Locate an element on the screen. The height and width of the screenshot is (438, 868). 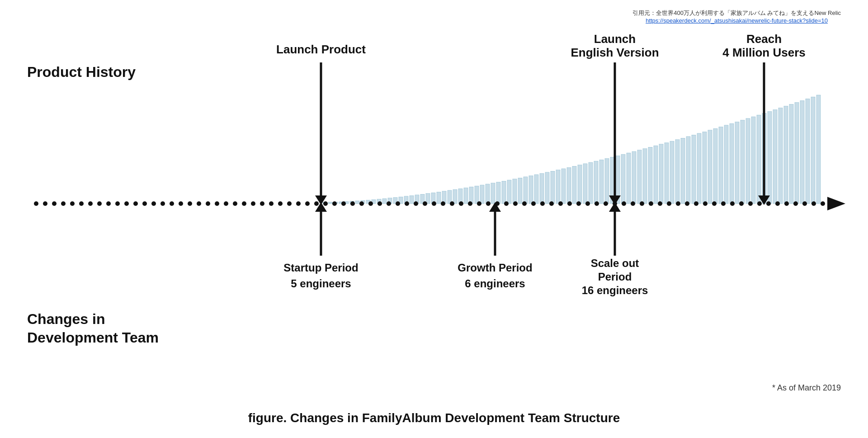
as-of-note: * As of March 2019 is located at coordinates (807, 388).